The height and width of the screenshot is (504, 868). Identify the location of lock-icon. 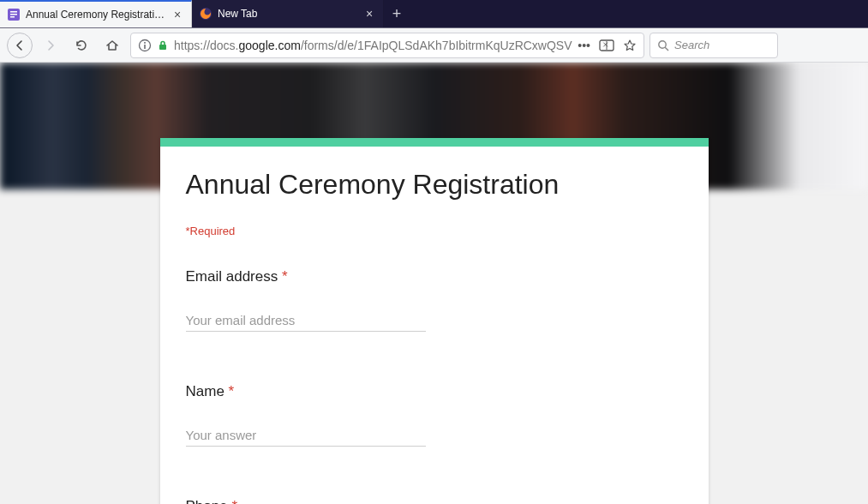
(163, 45).